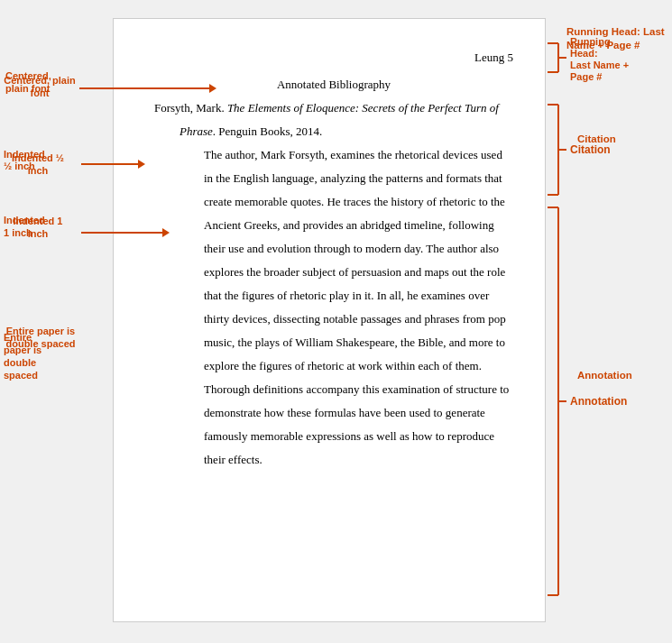 The height and width of the screenshot is (643, 672). Describe the element at coordinates (494, 58) in the screenshot. I see `running-head: Leung 5` at that location.